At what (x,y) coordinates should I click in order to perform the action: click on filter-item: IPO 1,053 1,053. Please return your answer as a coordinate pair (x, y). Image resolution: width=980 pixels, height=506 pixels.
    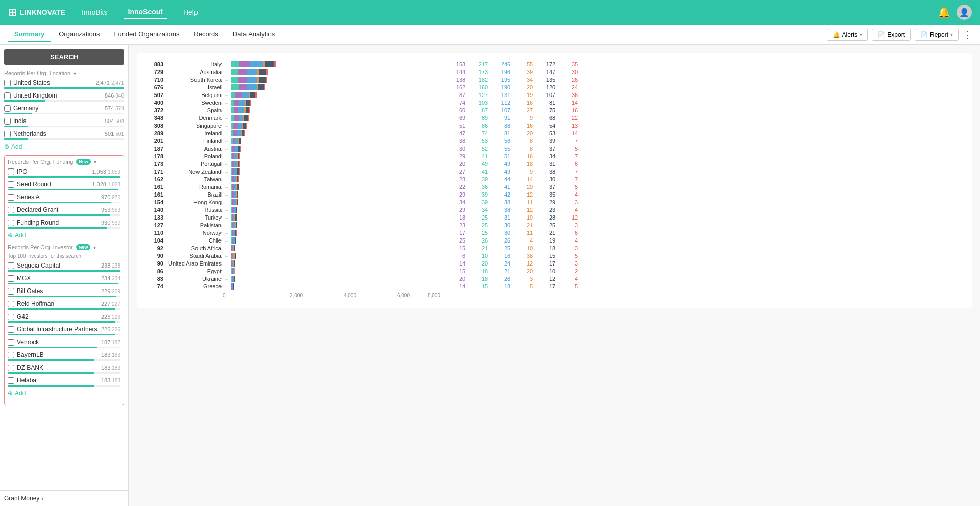
    Looking at the image, I should click on (64, 173).